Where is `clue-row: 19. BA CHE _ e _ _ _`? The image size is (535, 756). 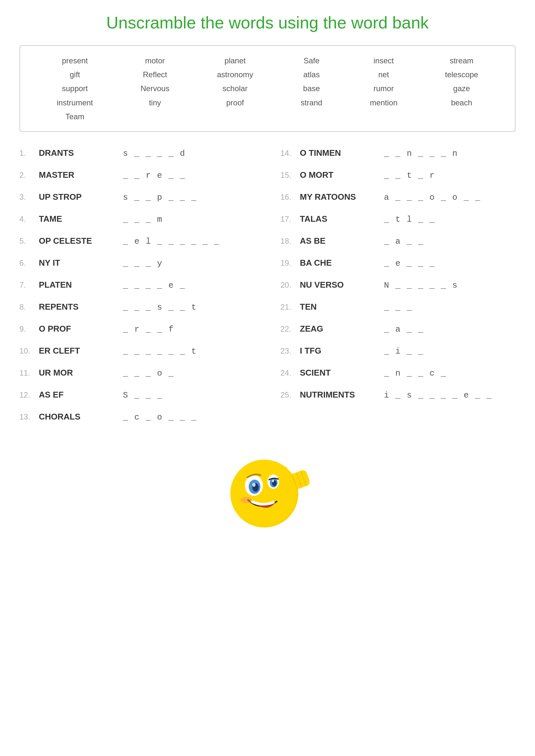 clue-row: 19. BA CHE _ e _ _ _ is located at coordinates (398, 263).